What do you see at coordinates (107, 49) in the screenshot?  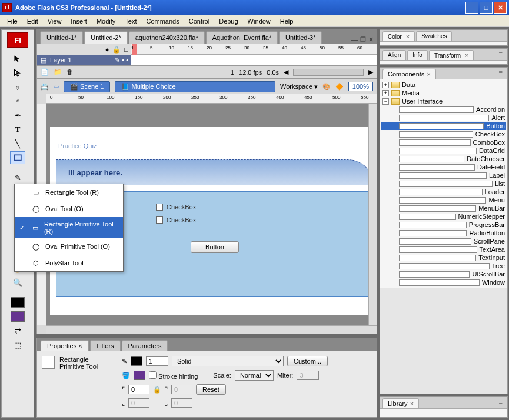 I see `visibility-icon: ●` at bounding box center [107, 49].